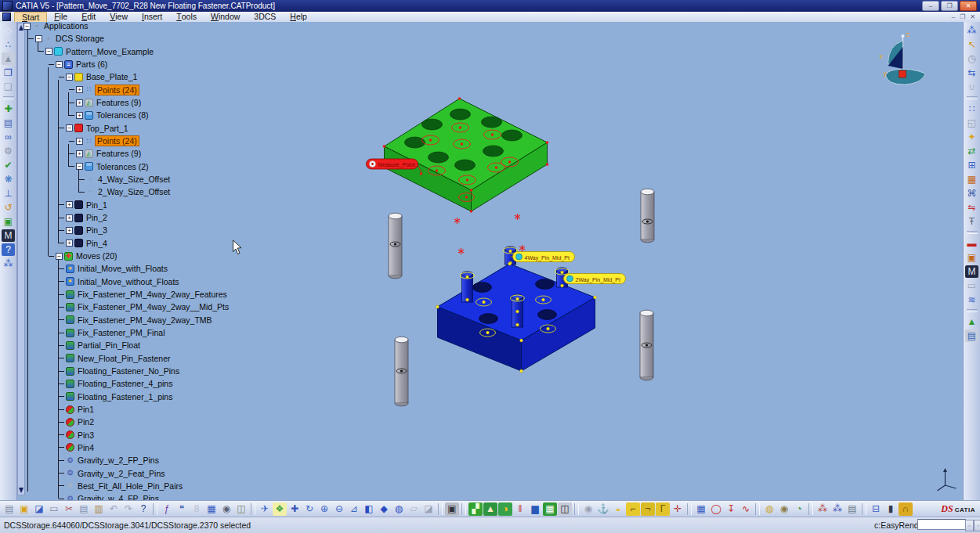  What do you see at coordinates (535, 509) in the screenshot?
I see `dcs-graph-button: ▆` at bounding box center [535, 509].